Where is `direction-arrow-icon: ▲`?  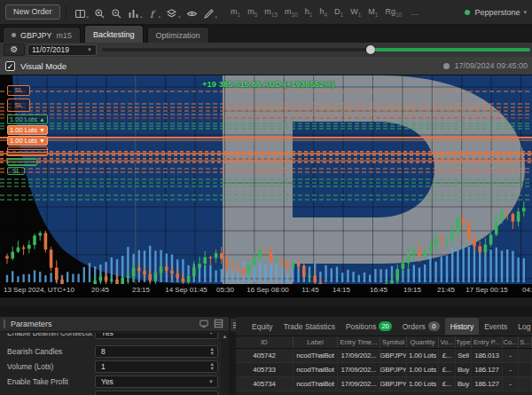
direction-arrow-icon: ▲ is located at coordinates (43, 119).